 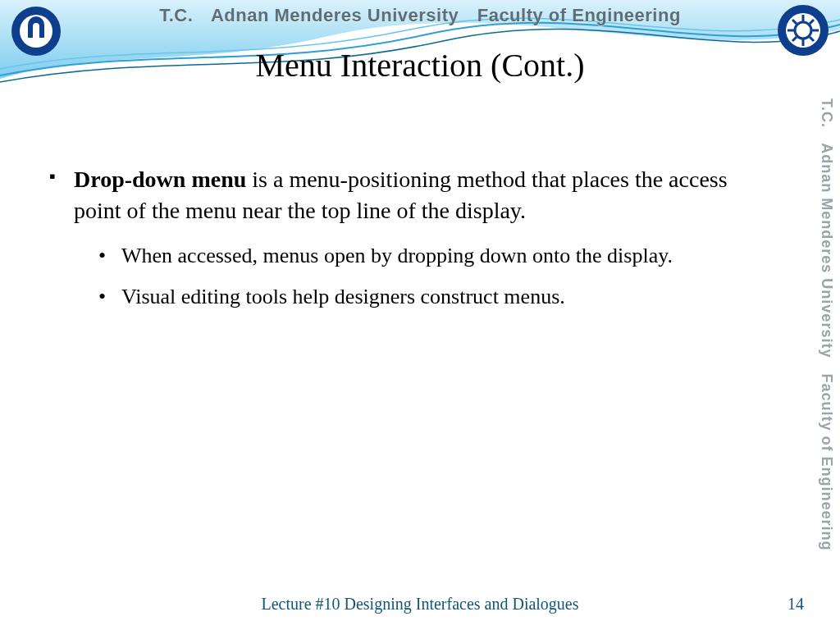 What do you see at coordinates (436, 297) in the screenshot?
I see `sub-bullet-2: Visual editing tools help designers cons…` at bounding box center [436, 297].